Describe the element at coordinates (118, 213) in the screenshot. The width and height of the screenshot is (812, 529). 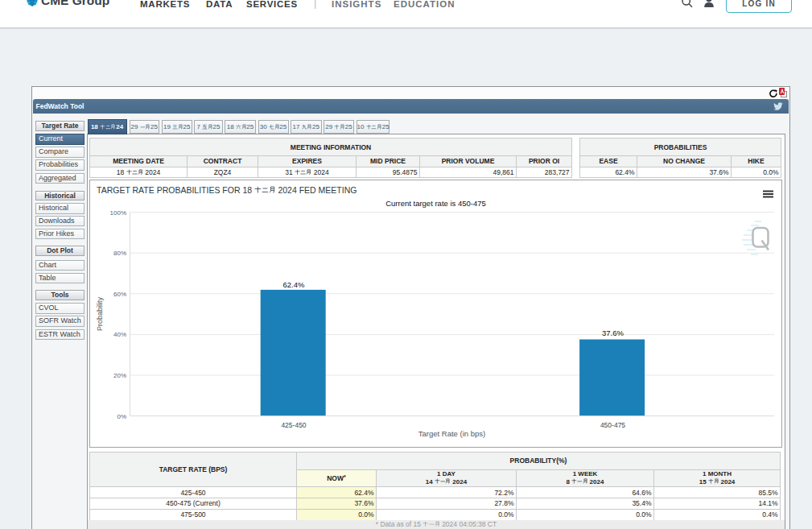
I see `svg-text: 100%` at that location.